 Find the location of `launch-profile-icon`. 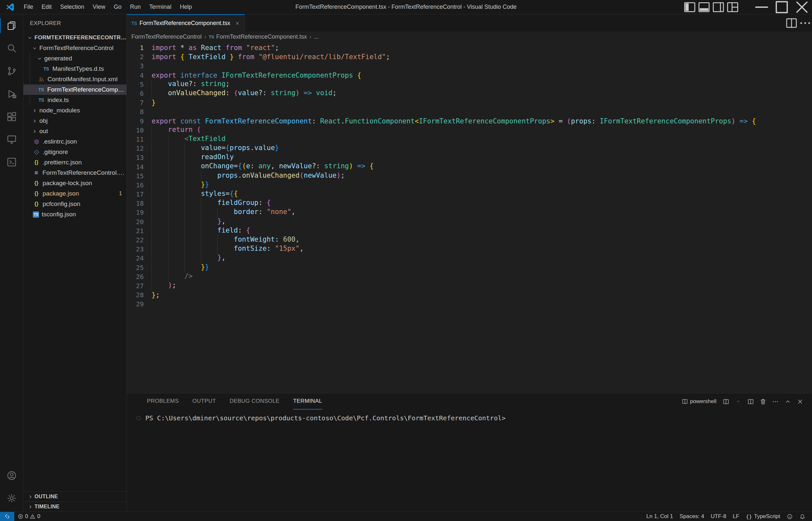

launch-profile-icon is located at coordinates (726, 401).